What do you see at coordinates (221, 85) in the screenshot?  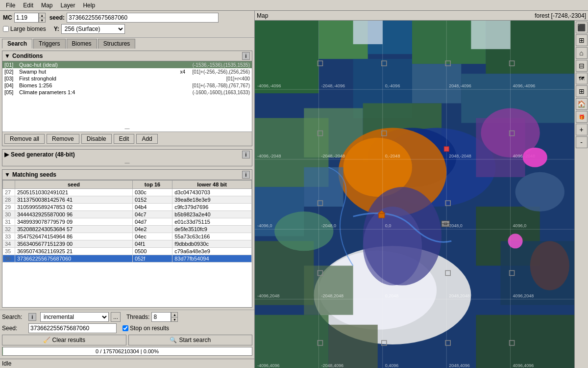 I see `cond-range-3: [01]+(-768,-768),(767,767)` at bounding box center [221, 85].